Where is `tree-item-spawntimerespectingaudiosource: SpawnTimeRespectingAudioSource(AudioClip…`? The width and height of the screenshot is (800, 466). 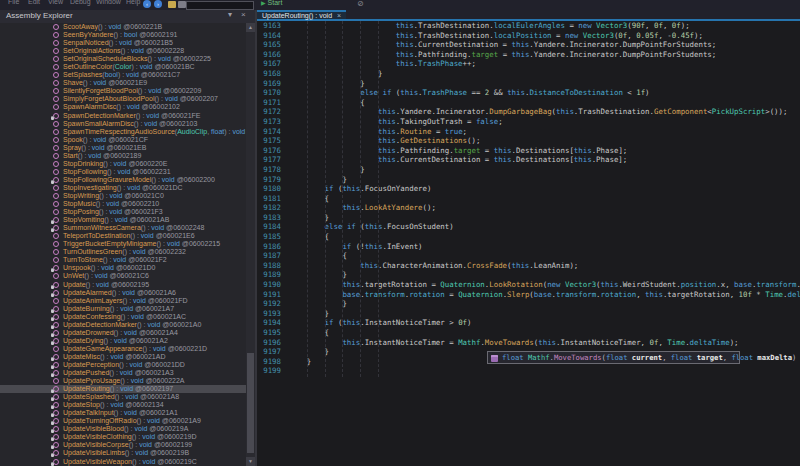
tree-item-spawntimerespectingaudiosource: SpawnTimeRespectingAudioSource(AudioClip… is located at coordinates (123, 132).